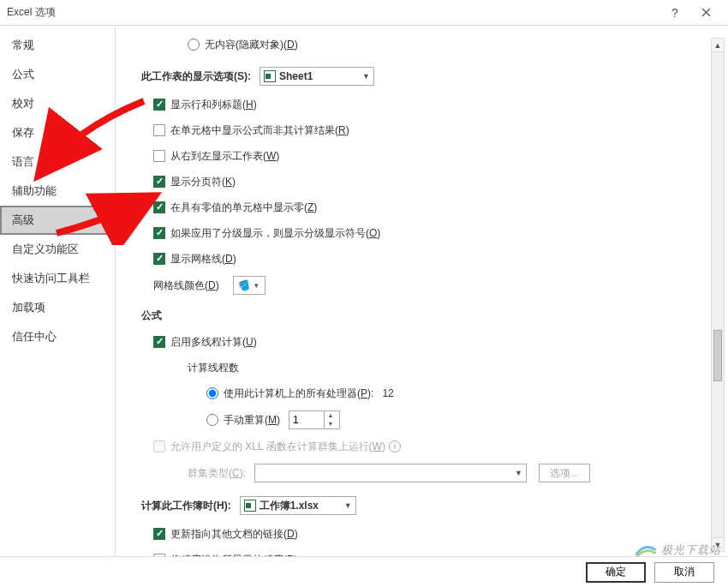 This screenshot has width=728, height=587. What do you see at coordinates (691, 550) in the screenshot?
I see `watermark-text: 极光下载站` at bounding box center [691, 550].